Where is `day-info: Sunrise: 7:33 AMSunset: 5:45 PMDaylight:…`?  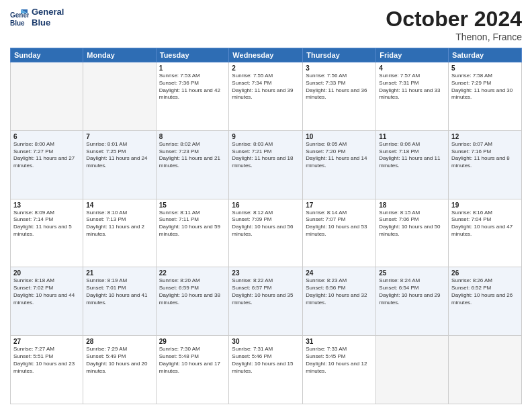
day-info: Sunrise: 7:33 AMSunset: 5:45 PMDaylight:… is located at coordinates (339, 360).